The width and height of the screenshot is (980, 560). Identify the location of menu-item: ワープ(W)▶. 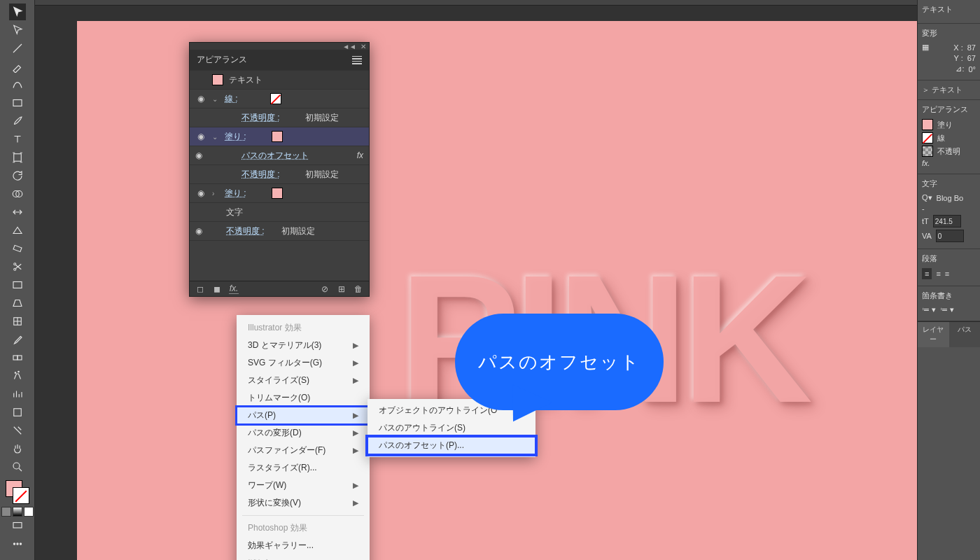
(303, 486).